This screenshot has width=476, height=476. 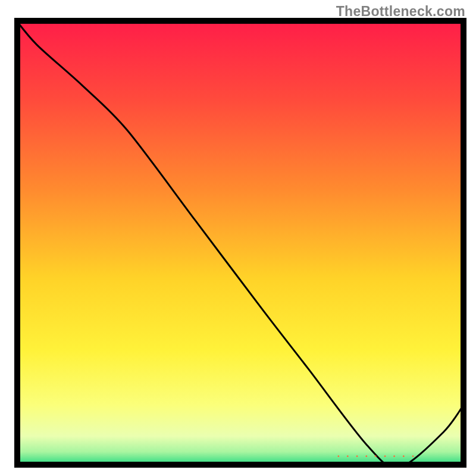 I want to click on highlight-dots: • • • • • • • • •, so click(x=377, y=456).